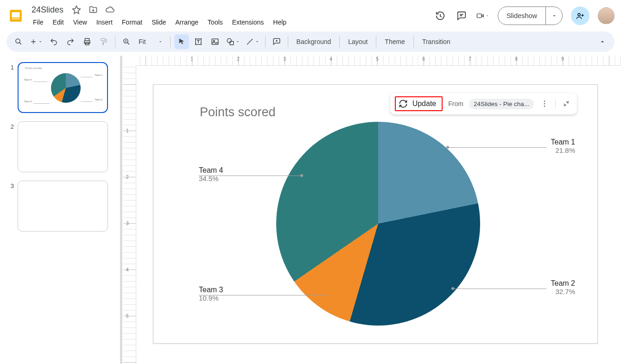 This screenshot has width=621, height=364. I want to click on slide-number: 3, so click(10, 185).